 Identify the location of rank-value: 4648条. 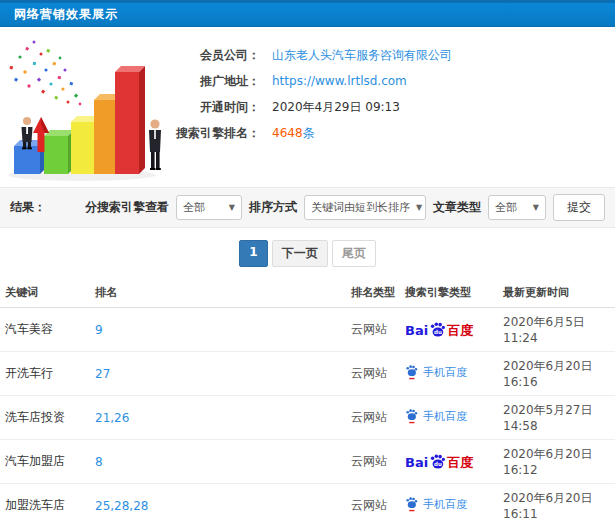
(294, 134).